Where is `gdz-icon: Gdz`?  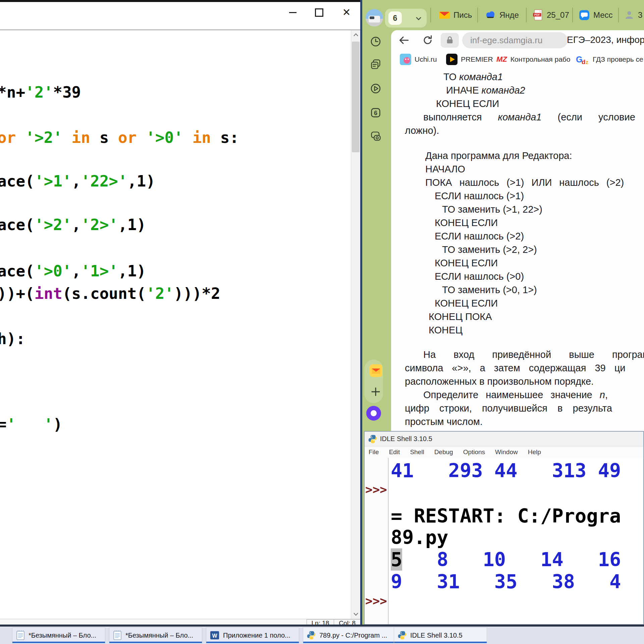 gdz-icon: Gdz is located at coordinates (582, 59).